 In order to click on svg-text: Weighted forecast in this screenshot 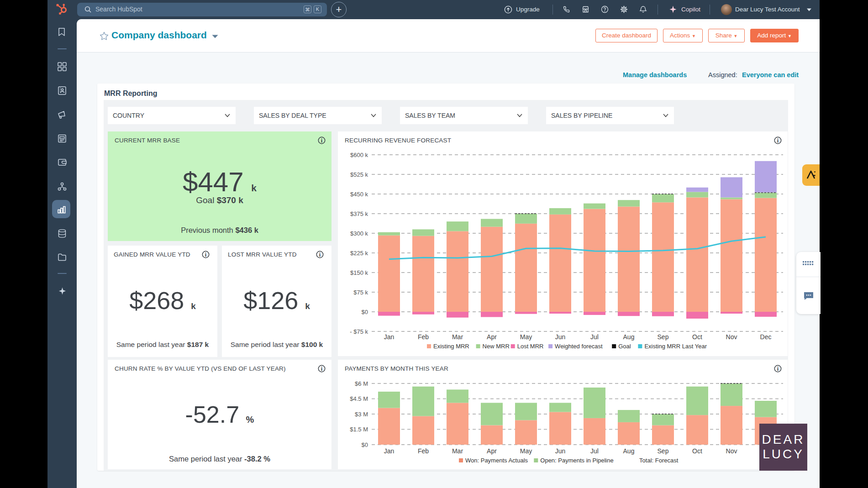, I will do `click(579, 346)`.